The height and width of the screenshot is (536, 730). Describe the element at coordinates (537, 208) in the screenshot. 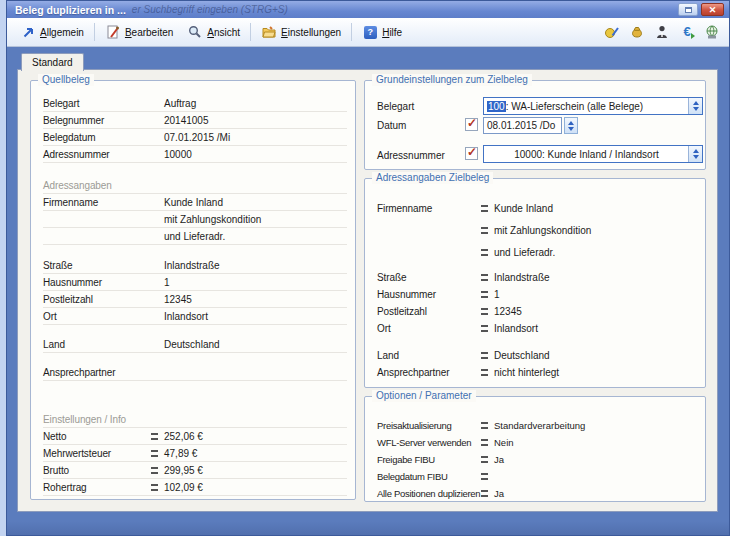

I see `field-row: Firmenname Kunde Inland` at that location.